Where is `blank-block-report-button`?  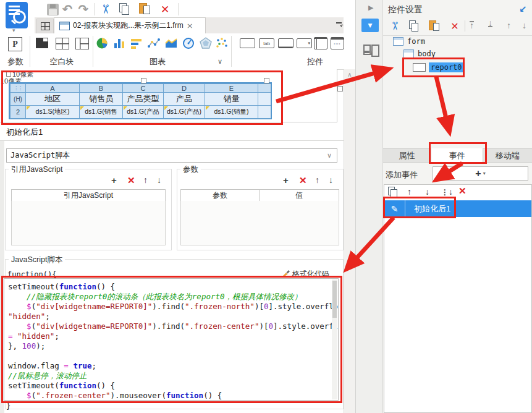
blank-block-report-button is located at coordinates (42, 43).